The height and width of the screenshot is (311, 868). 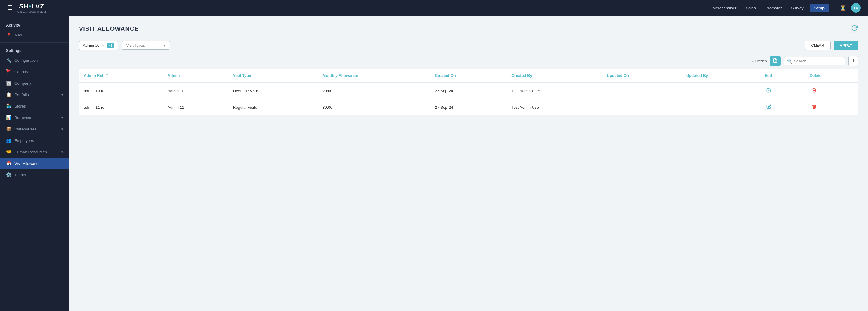 What do you see at coordinates (195, 107) in the screenshot?
I see `cell-admin-1: Admin 11` at bounding box center [195, 107].